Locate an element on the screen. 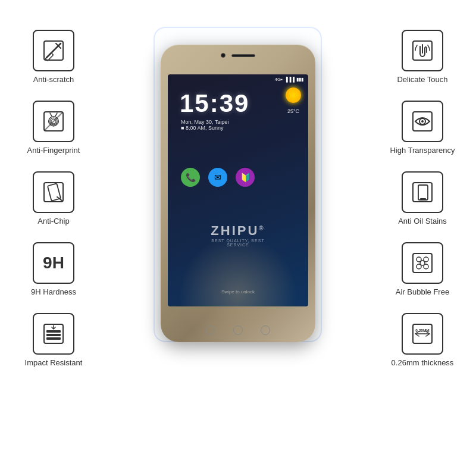 This screenshot has width=476, height=476. air-bubble-label: Air Bubble Free is located at coordinates (422, 292).